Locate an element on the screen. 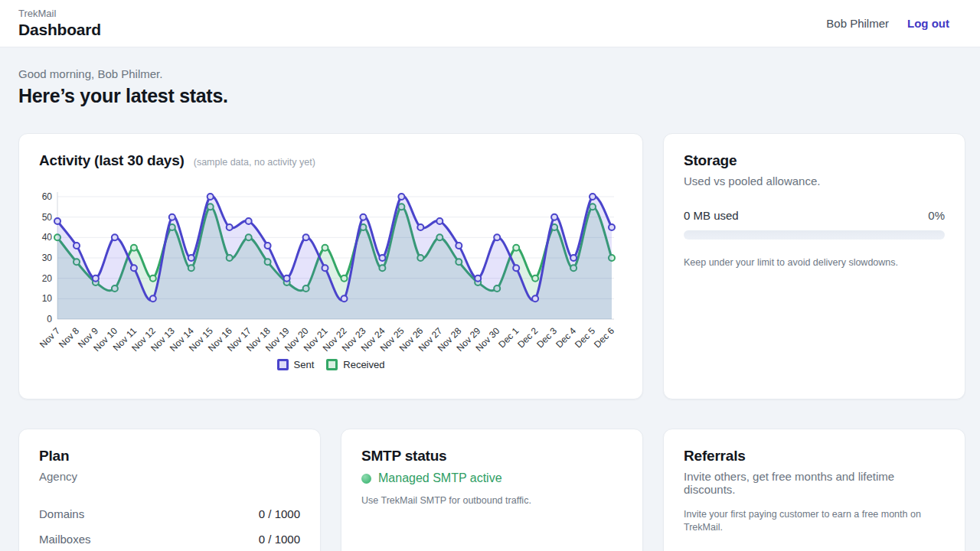  legend-swatch-received is located at coordinates (332, 364).